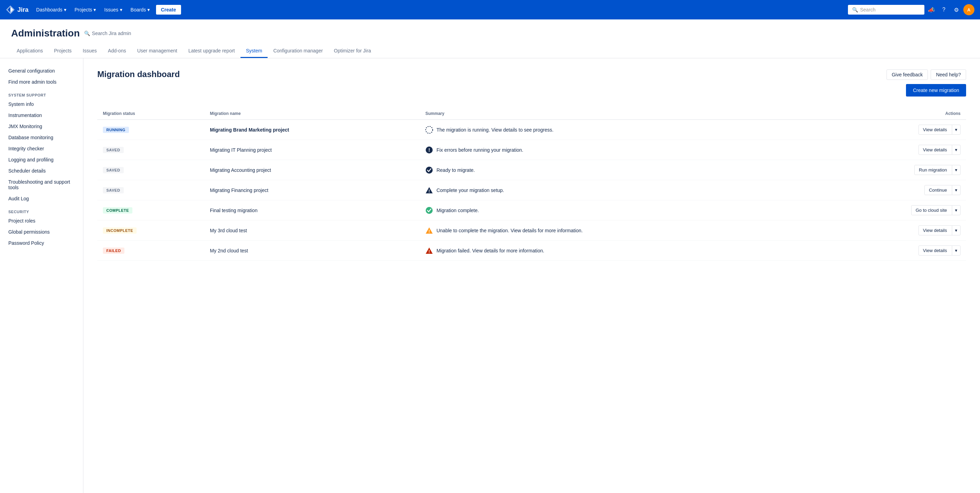  What do you see at coordinates (936, 210) in the screenshot?
I see `action-button: Go to cloud site ▾` at bounding box center [936, 210].